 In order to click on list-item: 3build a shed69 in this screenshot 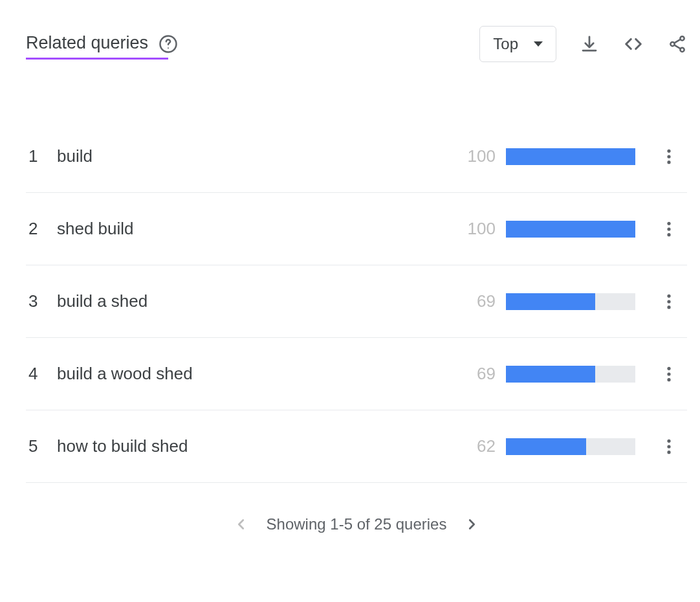, I will do `click(356, 302)`.